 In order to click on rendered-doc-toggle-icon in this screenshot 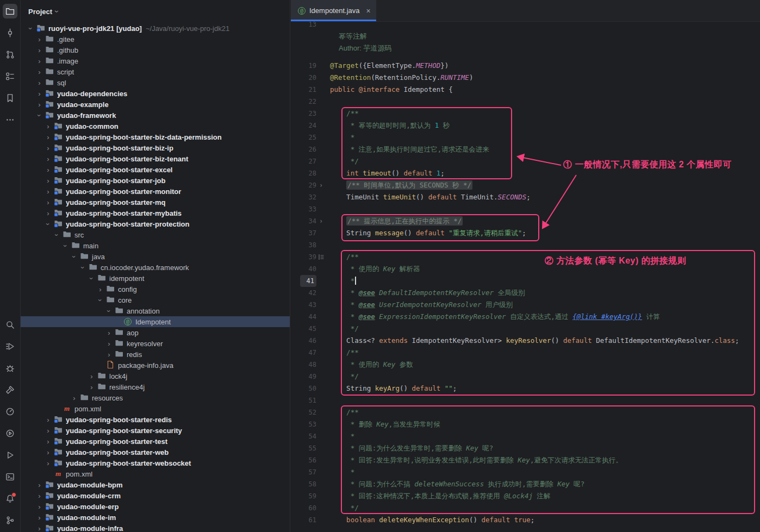, I will do `click(321, 257)`.